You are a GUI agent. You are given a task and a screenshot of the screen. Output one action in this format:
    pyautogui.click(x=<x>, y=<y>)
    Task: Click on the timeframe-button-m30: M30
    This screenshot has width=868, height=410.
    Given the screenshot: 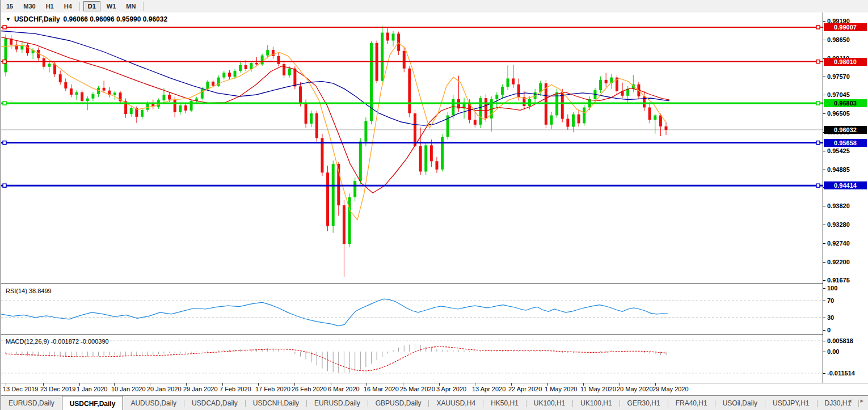 What is the action you would take?
    pyautogui.click(x=30, y=6)
    